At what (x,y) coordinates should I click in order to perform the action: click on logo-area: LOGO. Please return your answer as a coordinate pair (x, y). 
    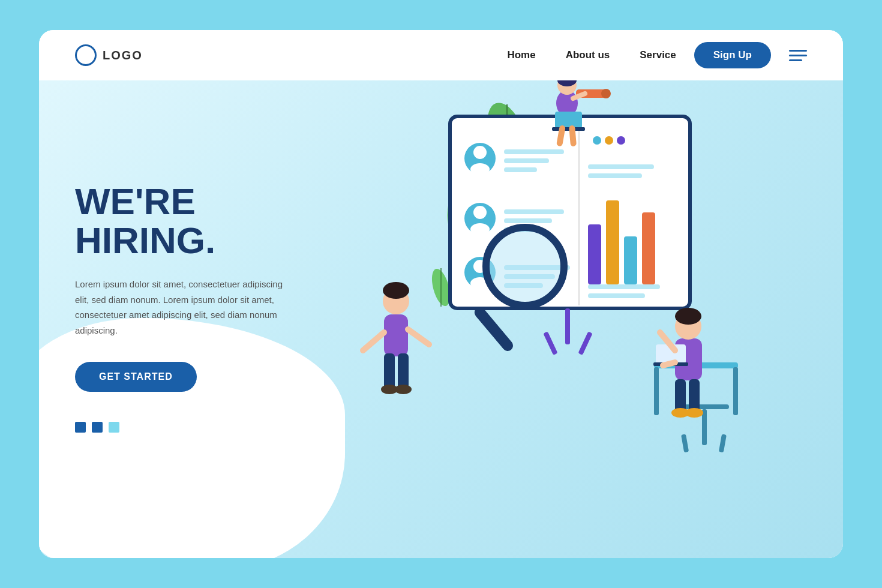
    Looking at the image, I should click on (109, 55).